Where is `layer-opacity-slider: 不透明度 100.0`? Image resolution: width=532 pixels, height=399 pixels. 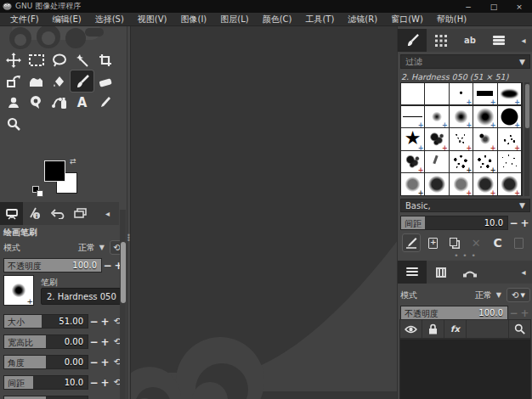 layer-opacity-slider: 不透明度 100.0 is located at coordinates (454, 312).